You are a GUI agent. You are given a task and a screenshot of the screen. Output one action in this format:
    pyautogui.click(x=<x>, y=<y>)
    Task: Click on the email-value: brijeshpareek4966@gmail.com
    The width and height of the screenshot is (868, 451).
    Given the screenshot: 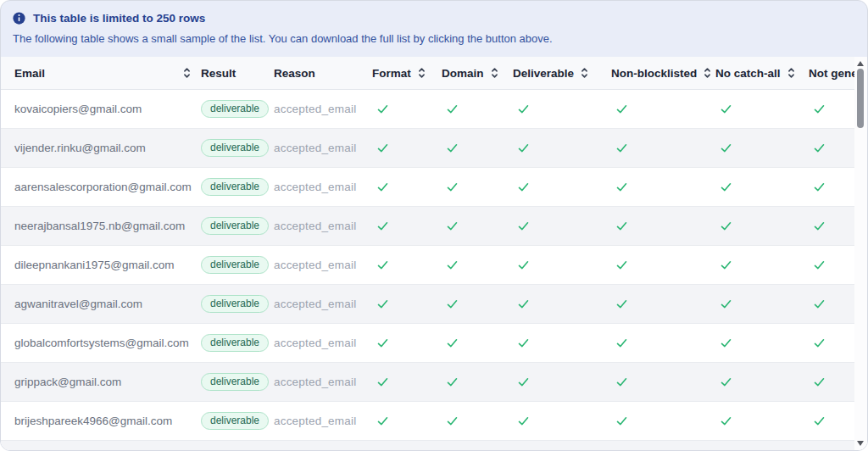 What is the action you would take?
    pyautogui.click(x=93, y=420)
    